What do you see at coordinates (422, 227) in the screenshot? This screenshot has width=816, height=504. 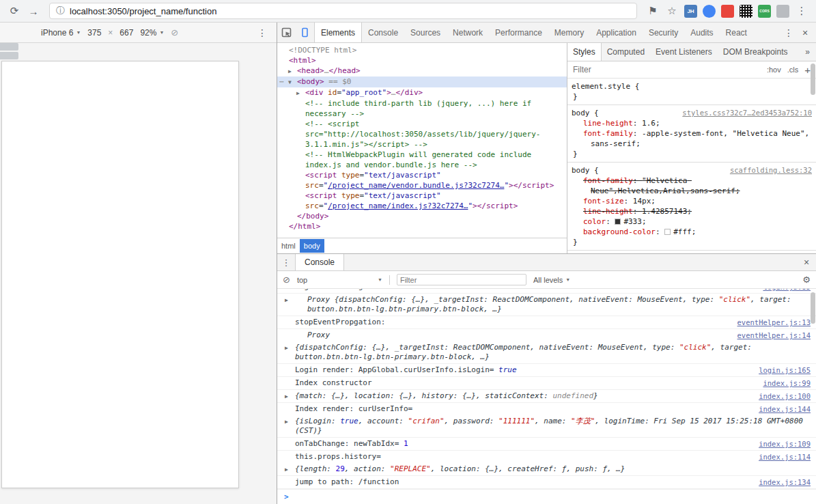 I see `dom-tree-node: </html>` at bounding box center [422, 227].